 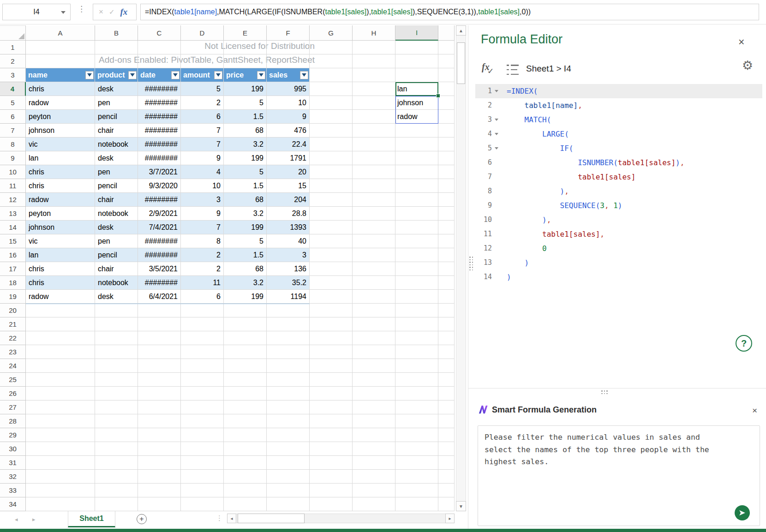 What do you see at coordinates (245, 33) in the screenshot?
I see `column-header-E: E` at bounding box center [245, 33].